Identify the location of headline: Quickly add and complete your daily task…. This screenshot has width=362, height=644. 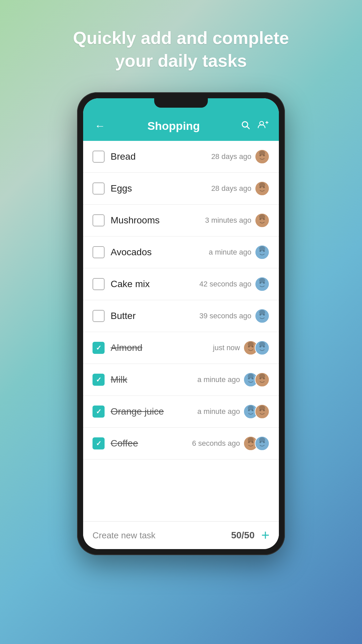
(181, 50).